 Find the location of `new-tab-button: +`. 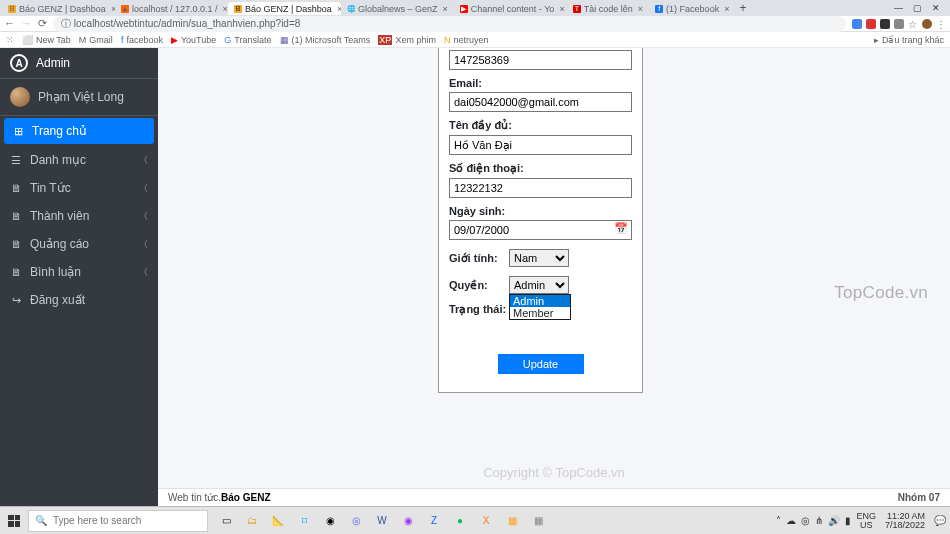

new-tab-button: + is located at coordinates (742, 8).